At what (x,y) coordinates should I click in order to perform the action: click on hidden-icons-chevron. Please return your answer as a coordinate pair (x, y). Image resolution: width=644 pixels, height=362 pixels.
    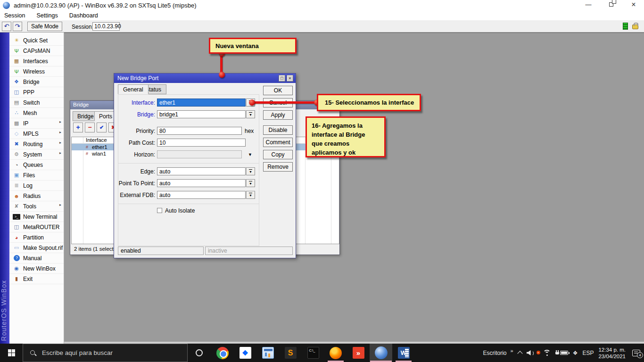
    Looking at the image, I should click on (520, 354).